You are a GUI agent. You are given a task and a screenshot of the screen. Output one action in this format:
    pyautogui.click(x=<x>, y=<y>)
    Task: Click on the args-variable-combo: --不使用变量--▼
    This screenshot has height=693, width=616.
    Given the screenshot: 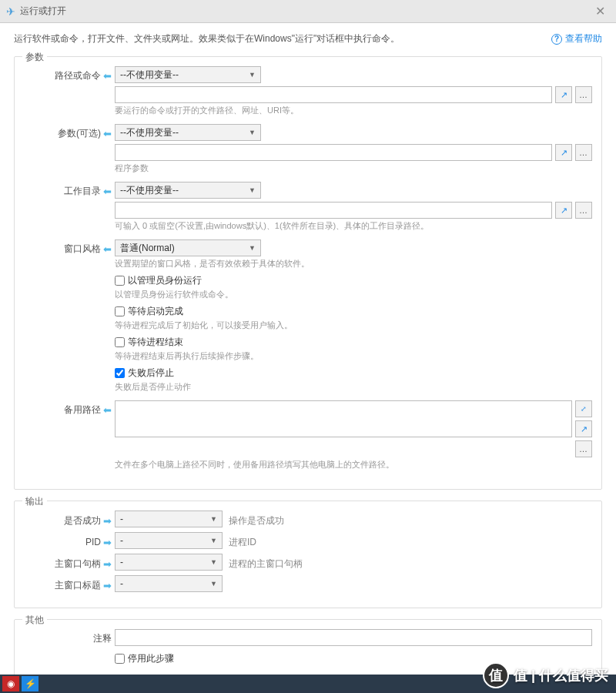 What is the action you would take?
    pyautogui.click(x=188, y=132)
    